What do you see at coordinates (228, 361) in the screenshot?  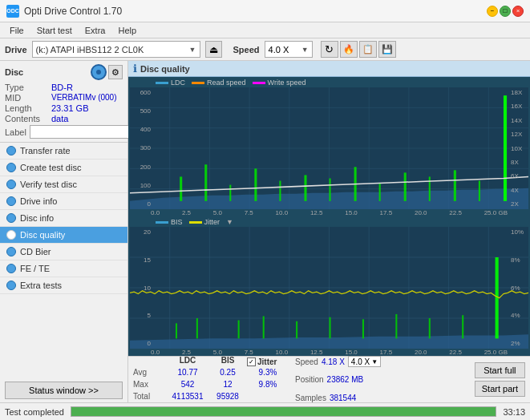 I see `bis-header: BIS` at bounding box center [228, 361].